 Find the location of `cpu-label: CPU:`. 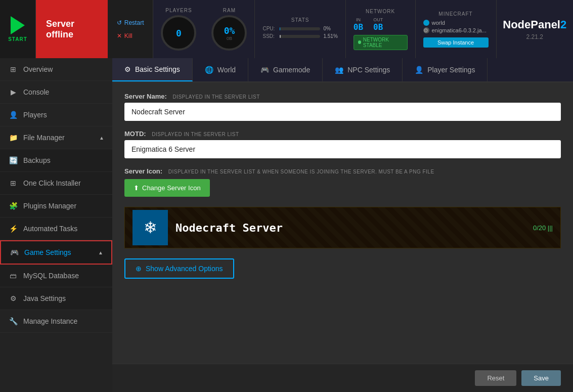

cpu-label: CPU: is located at coordinates (270, 28).